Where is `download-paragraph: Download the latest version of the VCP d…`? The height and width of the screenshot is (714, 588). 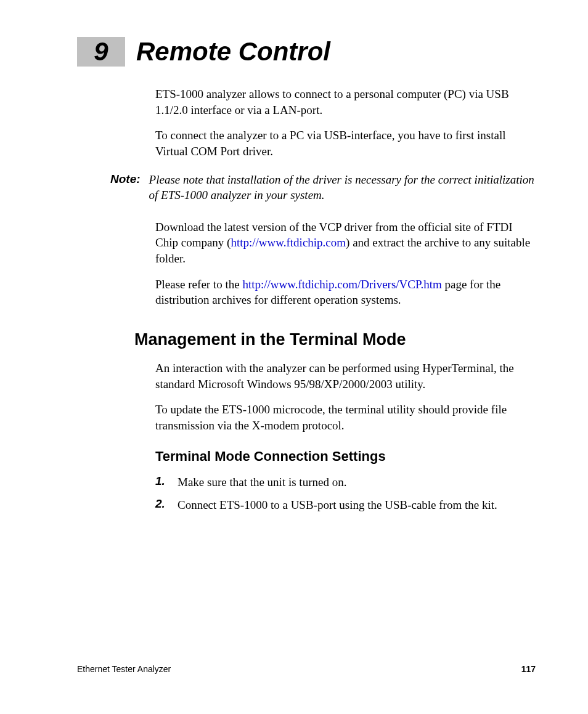 download-paragraph: Download the latest version of the VCP d… is located at coordinates (345, 243).